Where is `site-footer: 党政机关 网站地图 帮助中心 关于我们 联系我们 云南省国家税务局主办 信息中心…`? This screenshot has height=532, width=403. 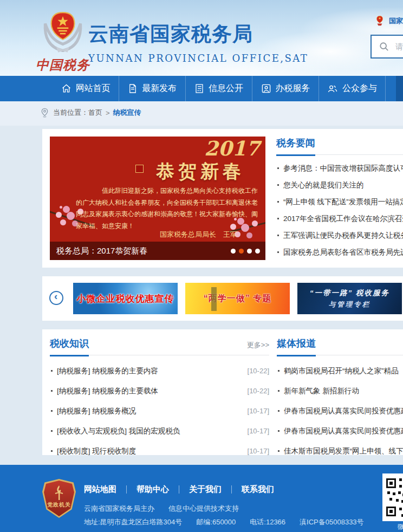 site-footer: 党政机关 网站地图 帮助中心 关于我们 联系我们 云南省国家税务局主办 信息中心… is located at coordinates (202, 498).